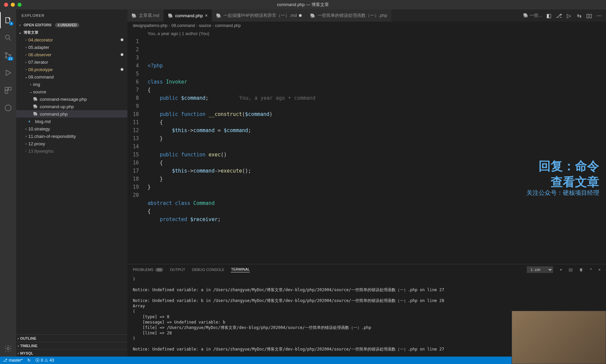  Describe the element at coordinates (72, 151) in the screenshot. I see `folder-item: ›13.flyweights` at that location.